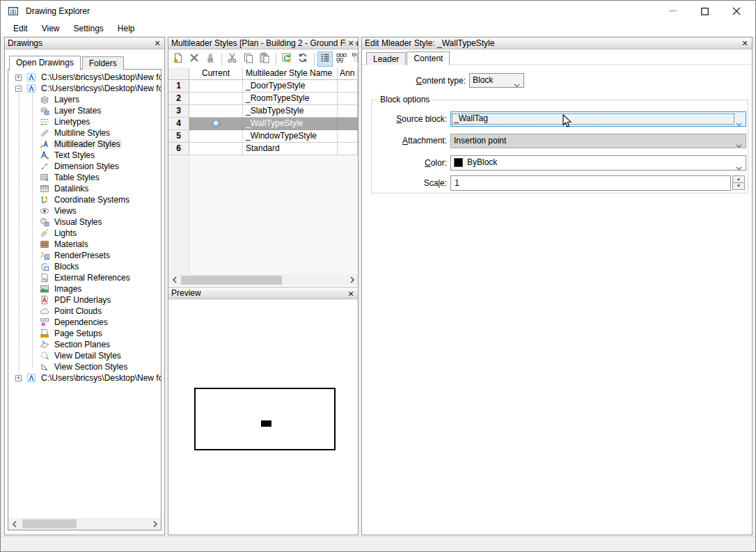 The image size is (756, 552). What do you see at coordinates (303, 59) in the screenshot?
I see `refresh-button` at bounding box center [303, 59].